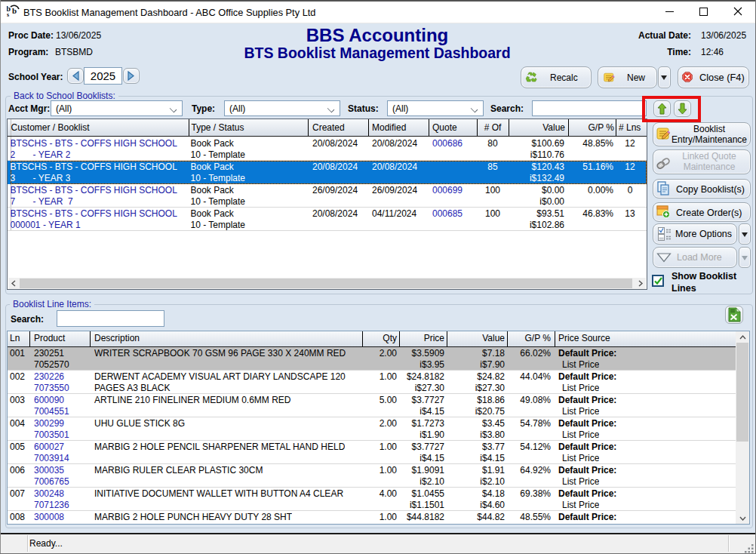 This screenshot has width=756, height=554. I want to click on svg-text: s, so click(8, 14).